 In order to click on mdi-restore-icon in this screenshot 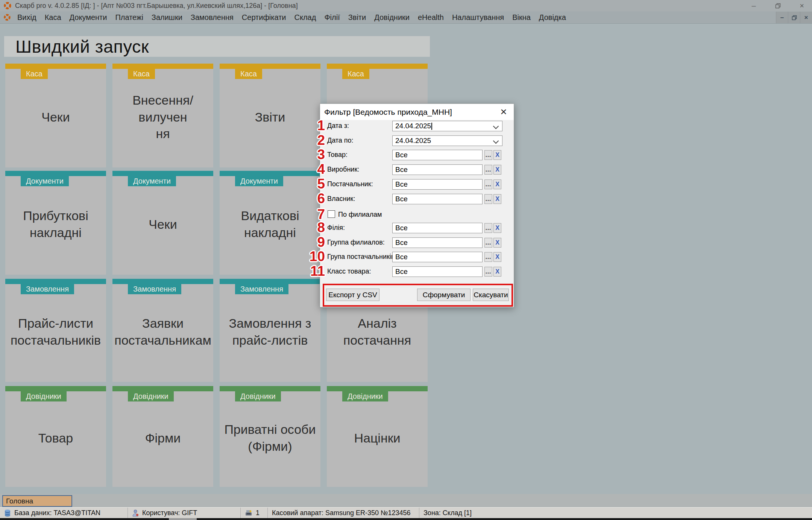, I will do `click(794, 17)`.